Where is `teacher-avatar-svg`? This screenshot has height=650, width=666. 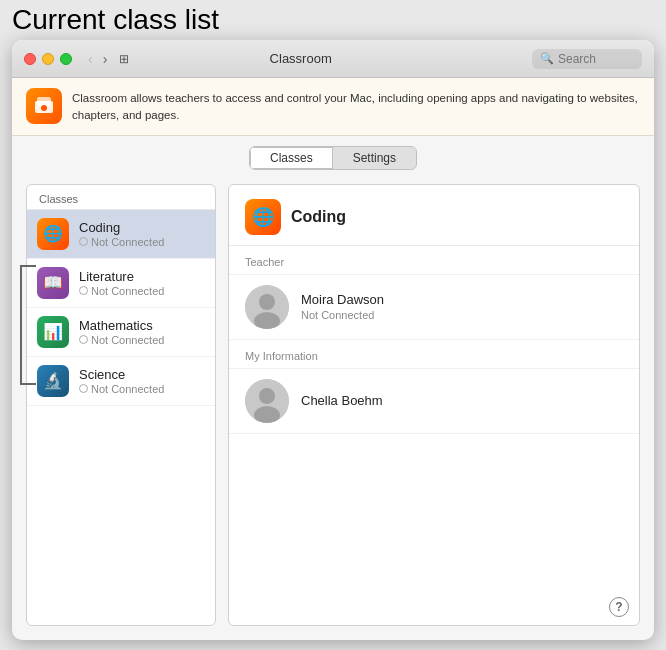 teacher-avatar-svg is located at coordinates (267, 307).